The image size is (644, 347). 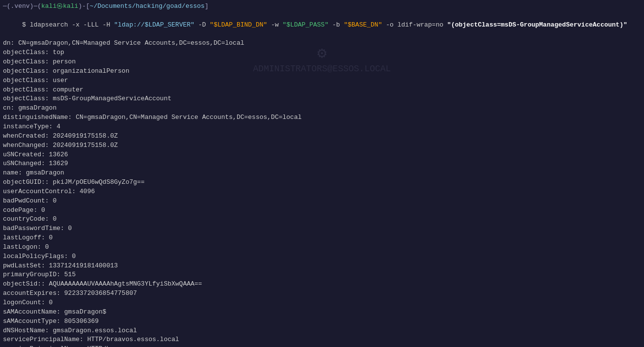 What do you see at coordinates (322, 229) in the screenshot?
I see `output-line: badPasswordTime: 0` at bounding box center [322, 229].